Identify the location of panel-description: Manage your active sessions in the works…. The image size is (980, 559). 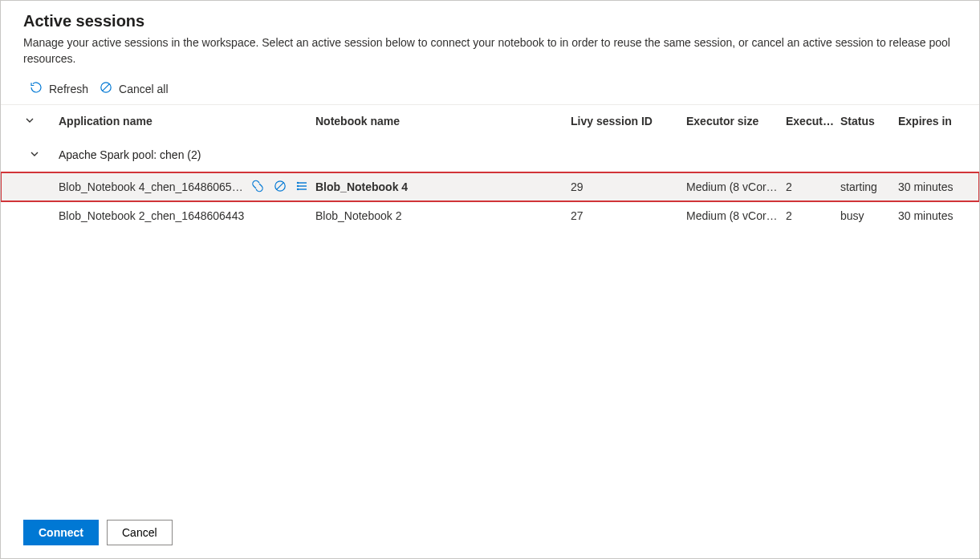
(490, 51).